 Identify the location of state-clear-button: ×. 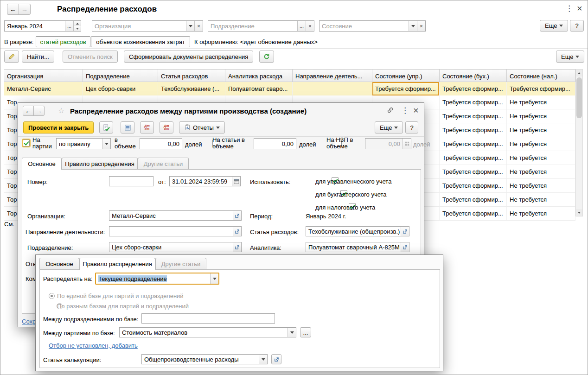
(421, 26).